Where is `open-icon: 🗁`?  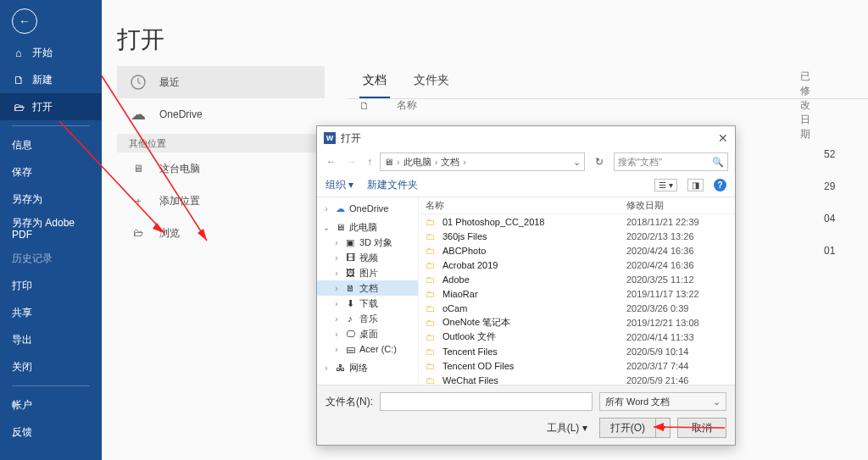 open-icon: 🗁 is located at coordinates (19, 107).